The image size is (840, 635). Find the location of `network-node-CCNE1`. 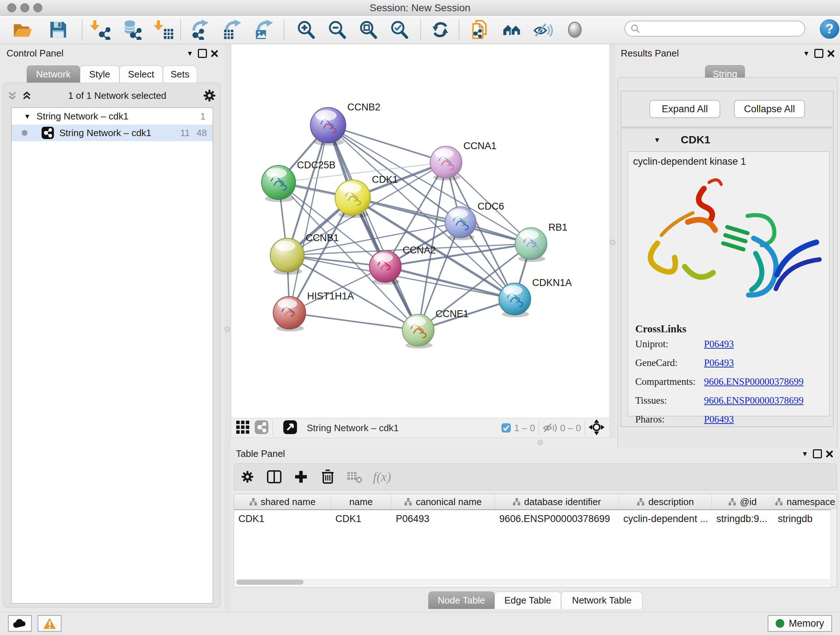

network-node-CCNE1 is located at coordinates (418, 331).